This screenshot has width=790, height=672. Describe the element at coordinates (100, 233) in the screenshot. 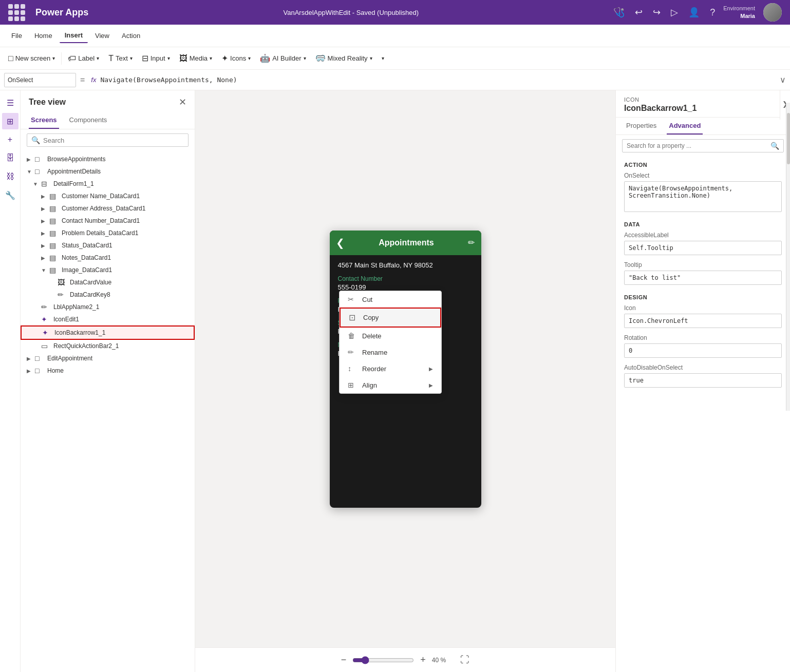

I see `problem-details-label: Problem Details_DataCard1` at that location.